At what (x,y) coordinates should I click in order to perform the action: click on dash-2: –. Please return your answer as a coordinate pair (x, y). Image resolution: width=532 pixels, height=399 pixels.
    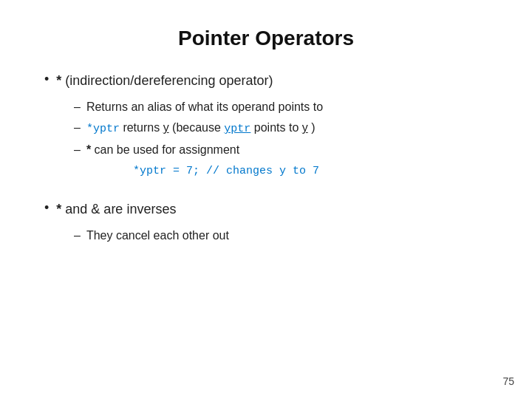
    Looking at the image, I should click on (77, 128).